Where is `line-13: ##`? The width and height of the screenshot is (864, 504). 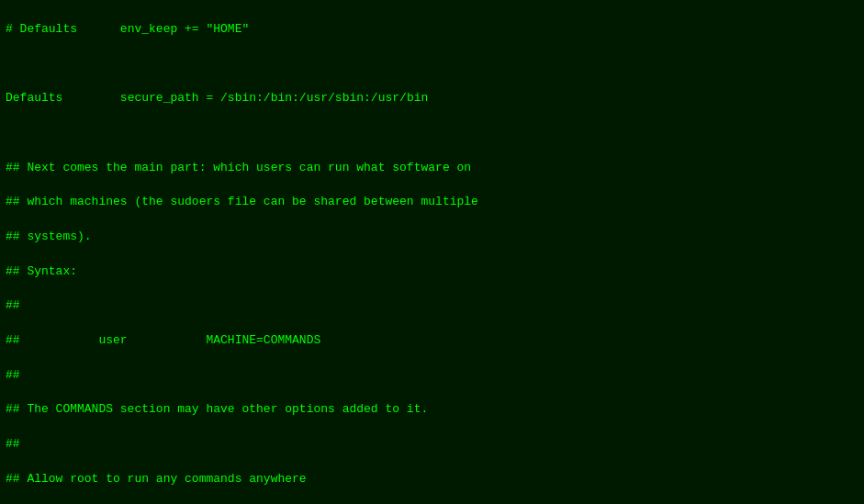
line-13: ## is located at coordinates (432, 444).